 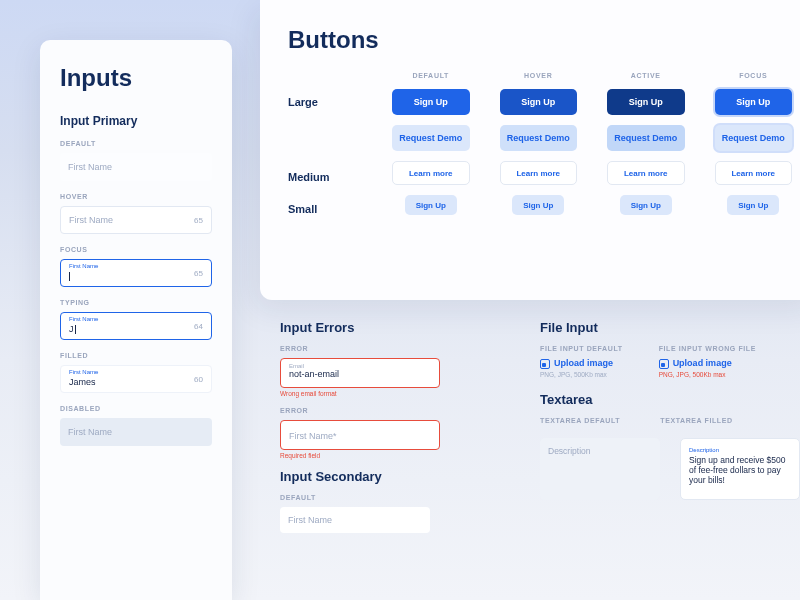 I want to click on textarea-default: Description, so click(x=600, y=469).